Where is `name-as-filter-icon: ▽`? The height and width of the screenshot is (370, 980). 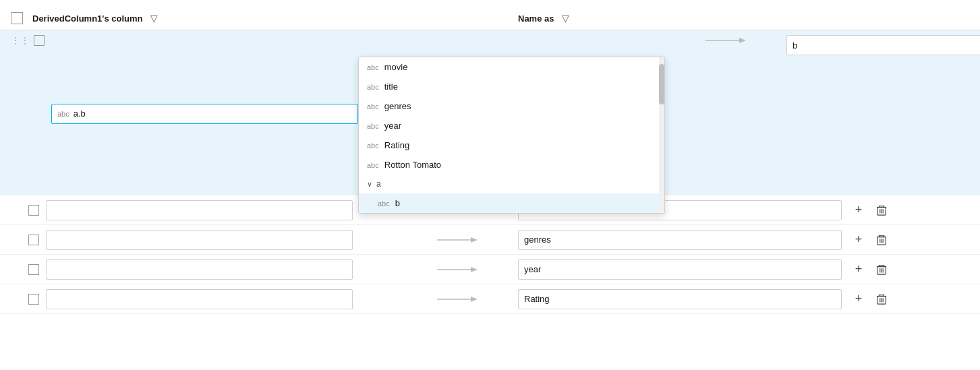 name-as-filter-icon: ▽ is located at coordinates (565, 18).